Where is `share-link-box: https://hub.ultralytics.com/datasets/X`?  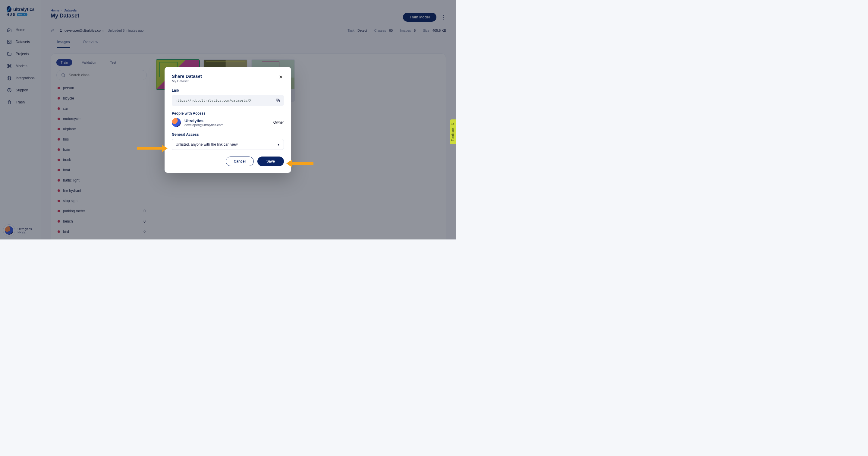
share-link-box: https://hub.ultralytics.com/datasets/X is located at coordinates (228, 101).